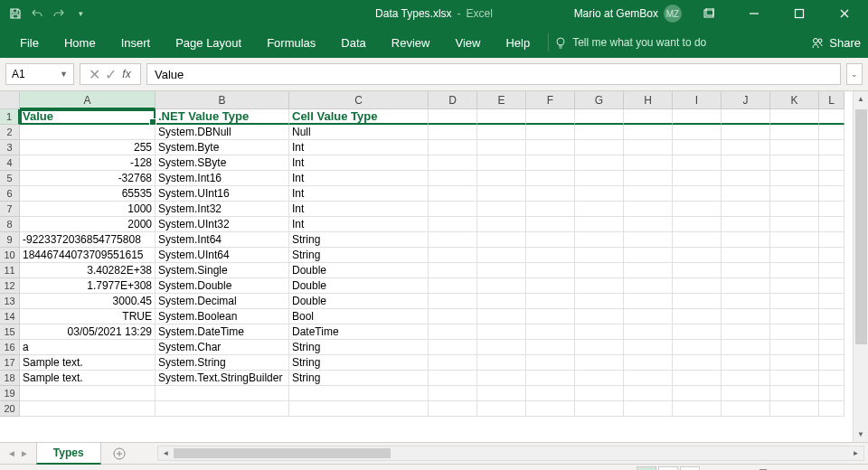 This screenshot has width=868, height=470. What do you see at coordinates (88, 286) in the screenshot?
I see `cell: 1.7977E+308` at bounding box center [88, 286].